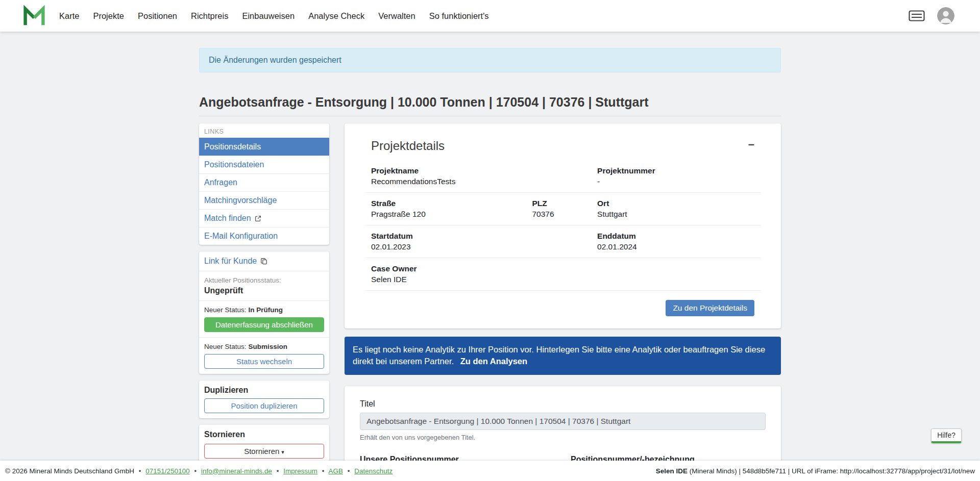 This screenshot has height=481, width=980. I want to click on analytics-alert: Es liegt noch keine Analytik zu Ihrer Po…, so click(562, 356).